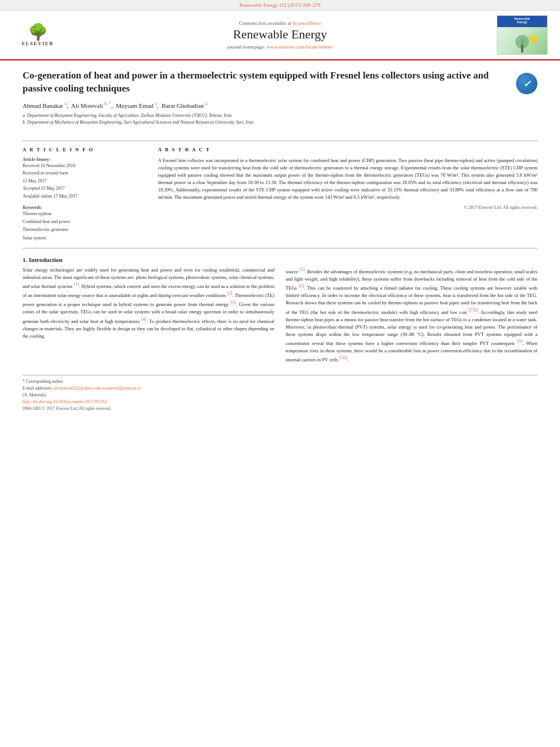  Describe the element at coordinates (280, 395) in the screenshot. I see `author-abbr: (A. Motevali).` at that location.